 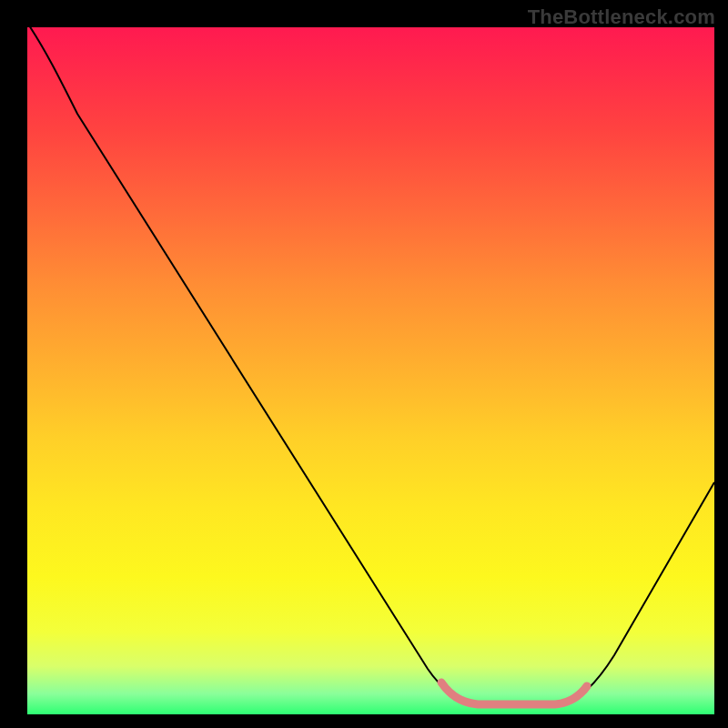 What do you see at coordinates (622, 17) in the screenshot?
I see `watermark-text: TheBottleneck.com` at bounding box center [622, 17].